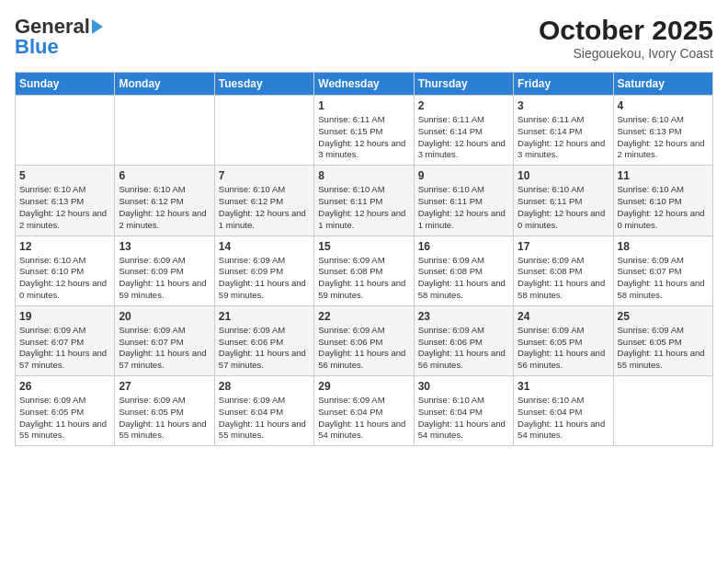  I want to click on calendar-cell: 16Sunrise: 6:09 AM Sunset: 6:08 PM Dayli…, so click(463, 270).